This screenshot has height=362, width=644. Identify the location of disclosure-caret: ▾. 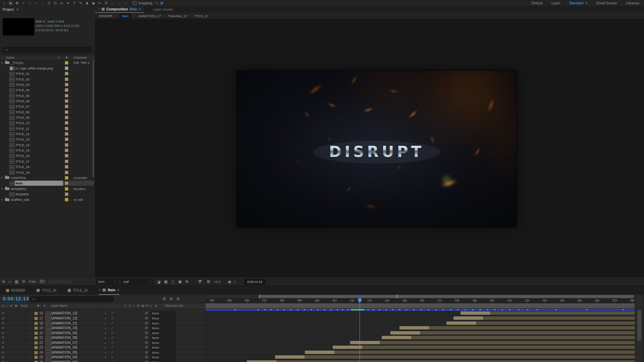
(3, 189).